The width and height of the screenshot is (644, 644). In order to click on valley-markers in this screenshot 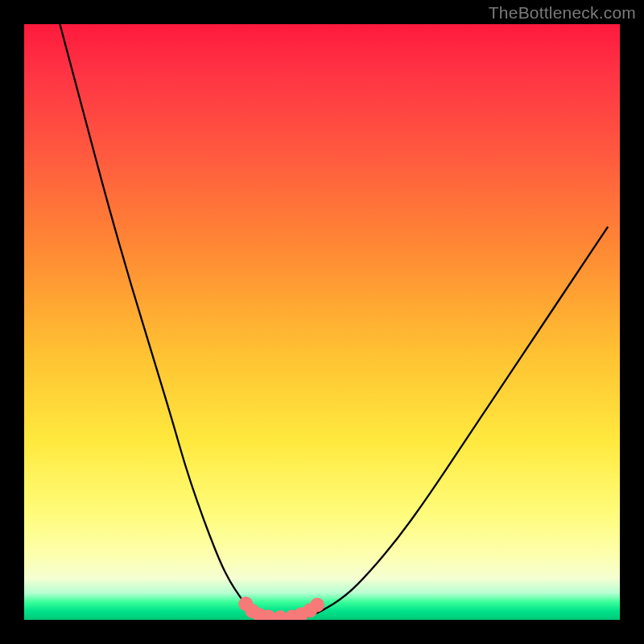, I will do `click(282, 609)`.